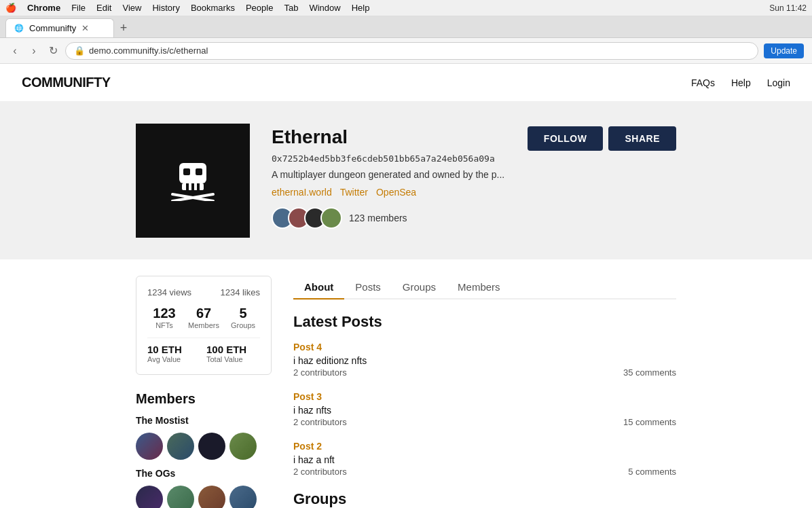  What do you see at coordinates (15, 51) in the screenshot?
I see `back-button: ‹` at bounding box center [15, 51].